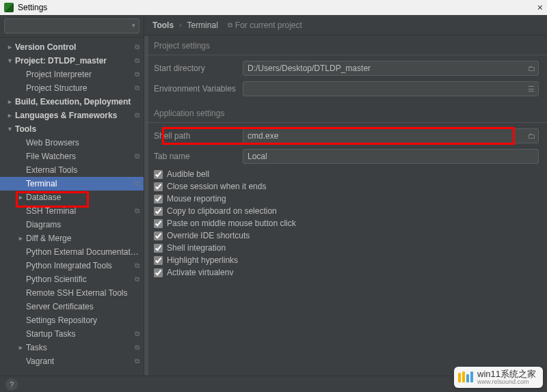 The height and width of the screenshot is (392, 547). Describe the element at coordinates (384, 136) in the screenshot. I see `input-shell-path` at that location.